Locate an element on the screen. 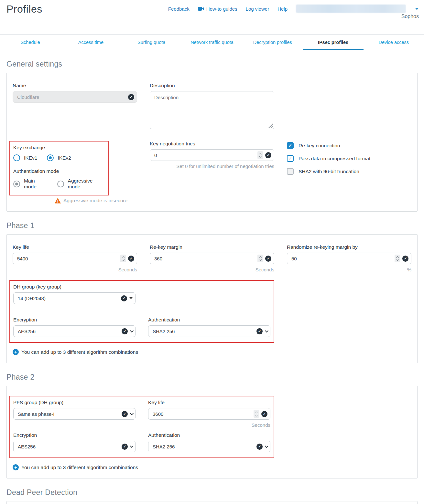 The height and width of the screenshot is (504, 424). description-textarea is located at coordinates (212, 110).